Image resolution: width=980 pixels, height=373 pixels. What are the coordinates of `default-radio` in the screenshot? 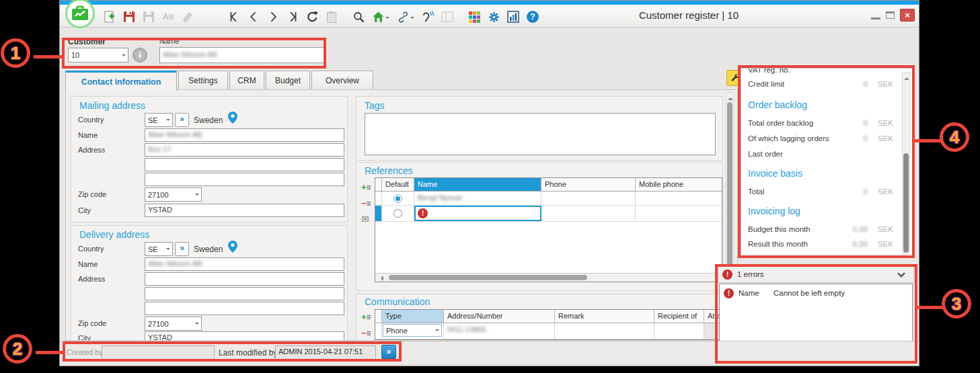 It's located at (398, 214).